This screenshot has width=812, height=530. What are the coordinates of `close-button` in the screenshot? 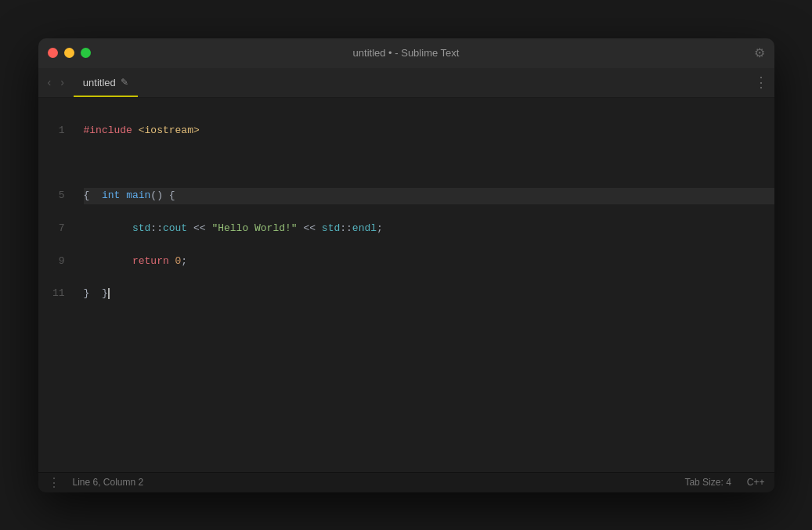 It's located at (53, 53).